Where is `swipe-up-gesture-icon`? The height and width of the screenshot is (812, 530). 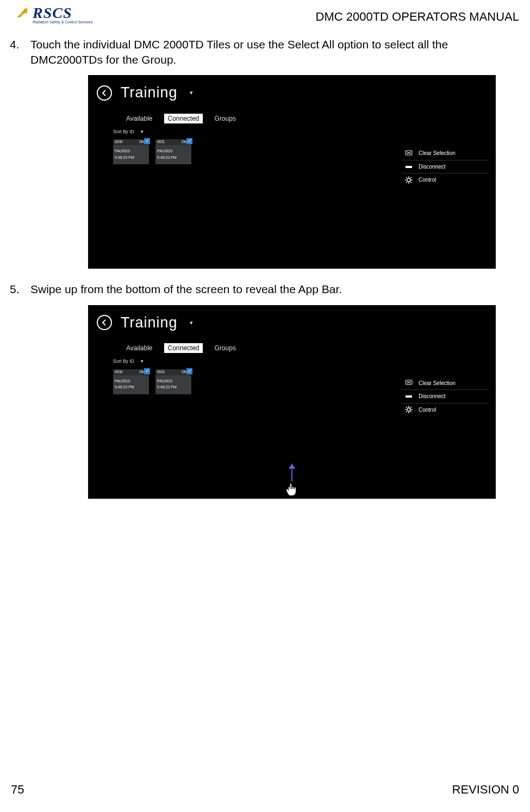 swipe-up-gesture-icon is located at coordinates (292, 480).